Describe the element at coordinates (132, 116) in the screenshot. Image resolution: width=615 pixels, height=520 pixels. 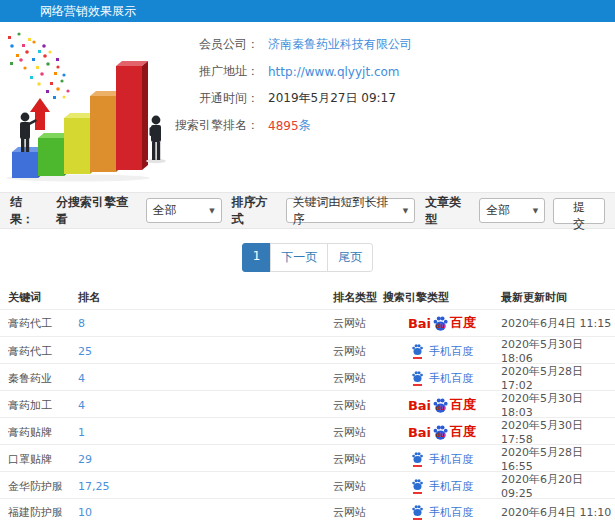
I see `bar-red` at that location.